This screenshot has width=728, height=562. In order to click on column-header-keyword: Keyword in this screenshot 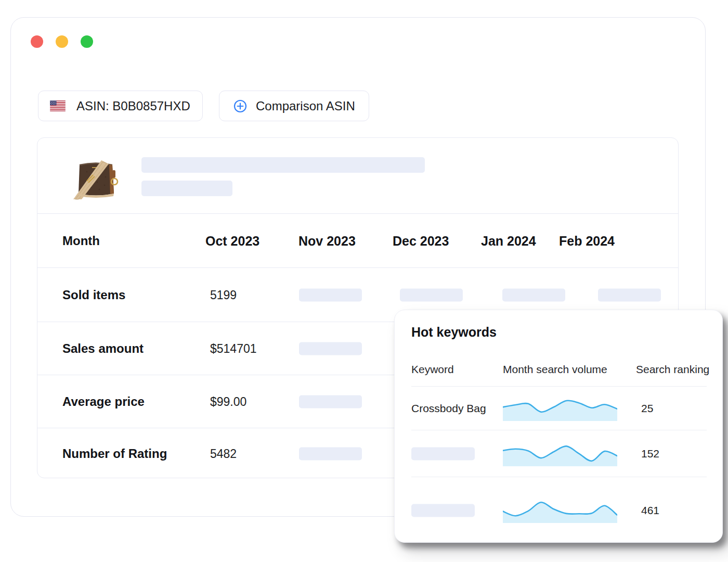, I will do `click(433, 369)`.